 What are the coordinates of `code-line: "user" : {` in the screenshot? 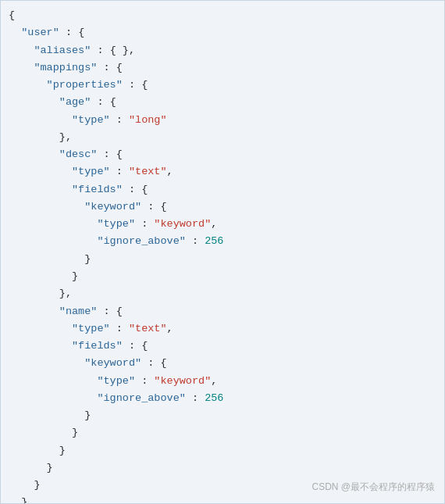 It's located at (226, 33).